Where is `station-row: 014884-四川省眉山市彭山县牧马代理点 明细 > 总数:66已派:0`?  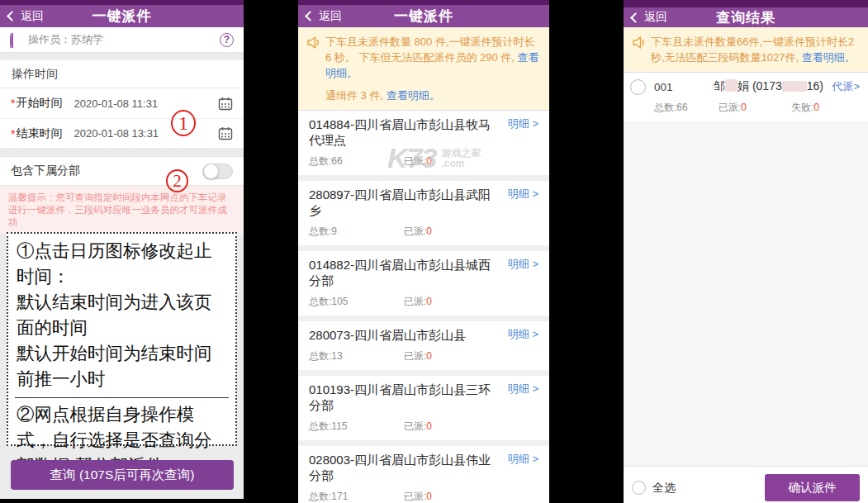
station-row: 014884-四川省眉山市彭山县牧马代理点 明细 > 总数:66已派:0 is located at coordinates (424, 143).